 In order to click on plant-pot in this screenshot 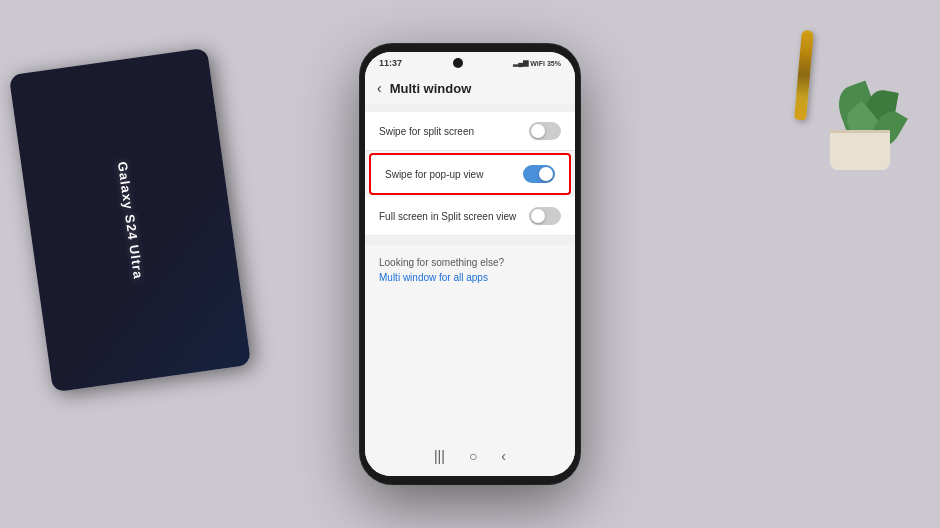, I will do `click(860, 150)`.